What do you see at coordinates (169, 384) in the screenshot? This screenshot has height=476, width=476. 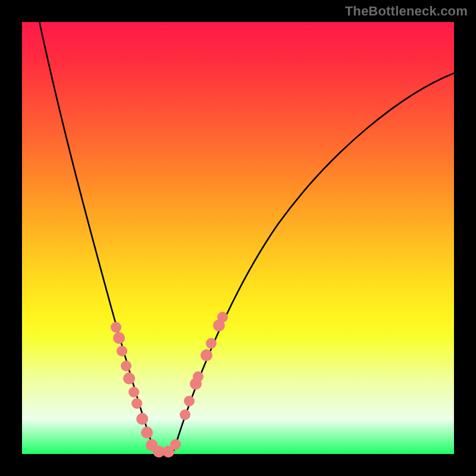 I see `data-dots` at bounding box center [169, 384].